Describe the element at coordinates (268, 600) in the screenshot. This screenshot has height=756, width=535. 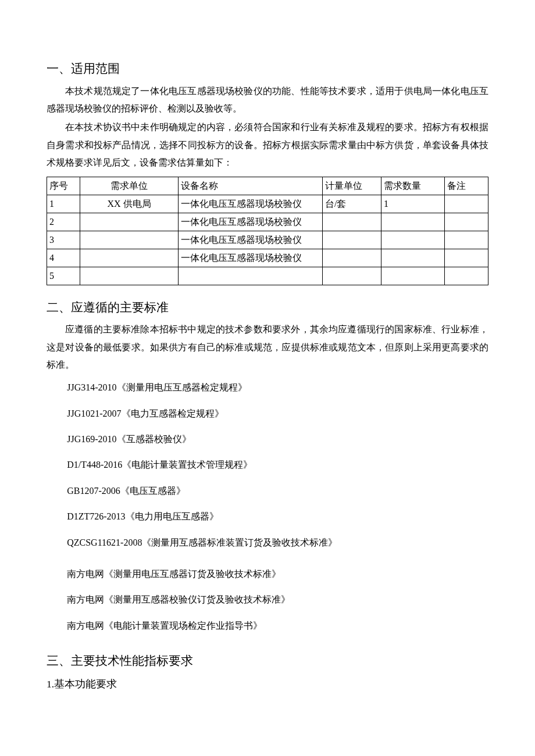
I see `standard-item: 南方电网《测量用互感器校验仪订货及验收技术标准》` at that location.